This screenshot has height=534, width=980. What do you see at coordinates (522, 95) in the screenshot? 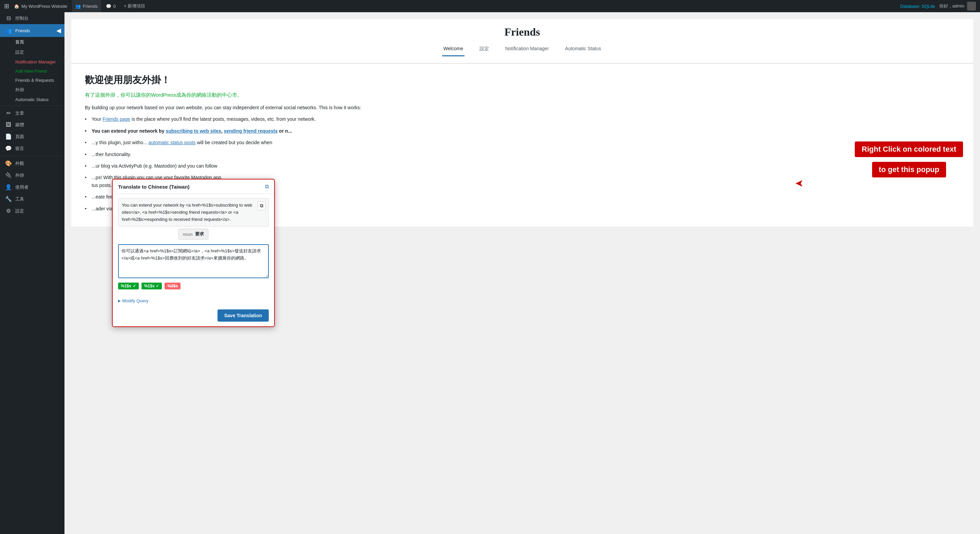
I see `green-intro: 有了這個外掛，你可以讓你的WordPress成為你的網絡活動的中心市。` at bounding box center [522, 95].